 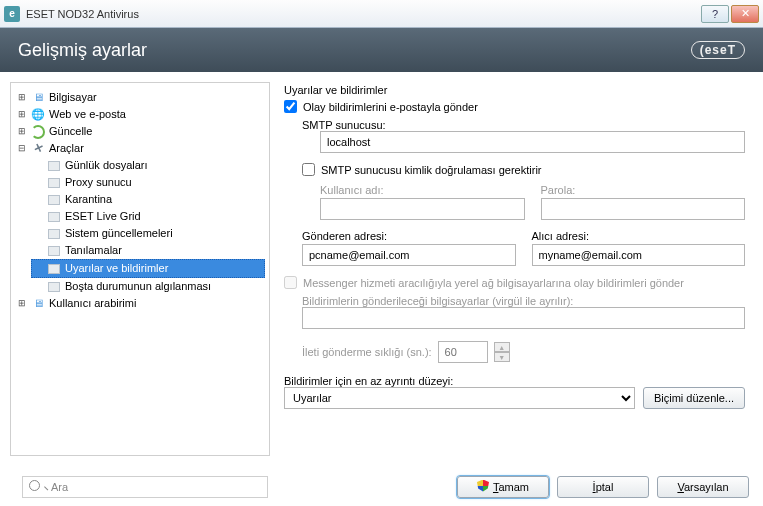 What do you see at coordinates (88, 200) in the screenshot?
I see `tree-label: Karantina` at bounding box center [88, 200].